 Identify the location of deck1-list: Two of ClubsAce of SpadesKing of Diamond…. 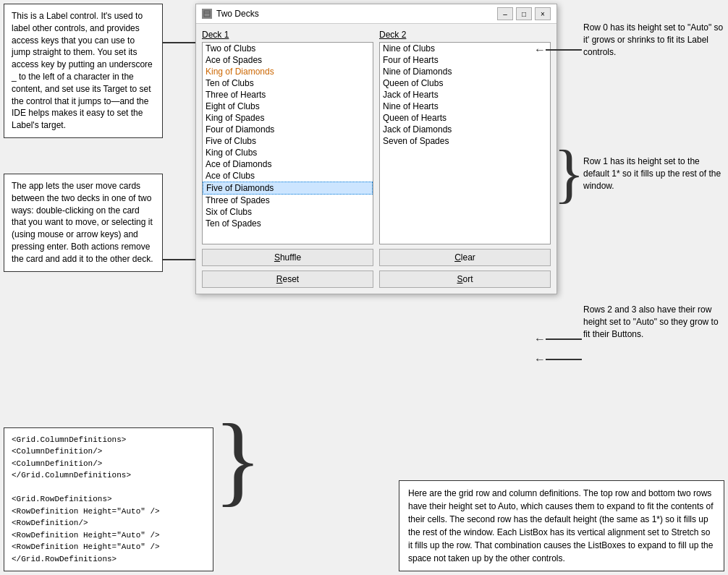
(288, 143).